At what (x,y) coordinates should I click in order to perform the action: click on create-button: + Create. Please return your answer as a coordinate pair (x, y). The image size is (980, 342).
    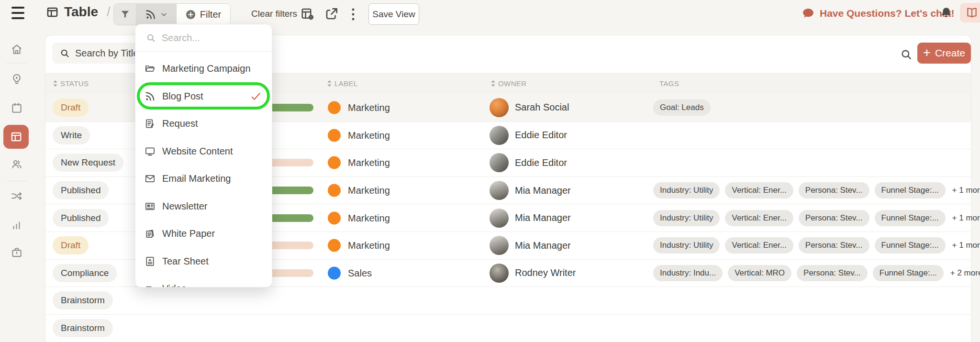
    Looking at the image, I should click on (944, 53).